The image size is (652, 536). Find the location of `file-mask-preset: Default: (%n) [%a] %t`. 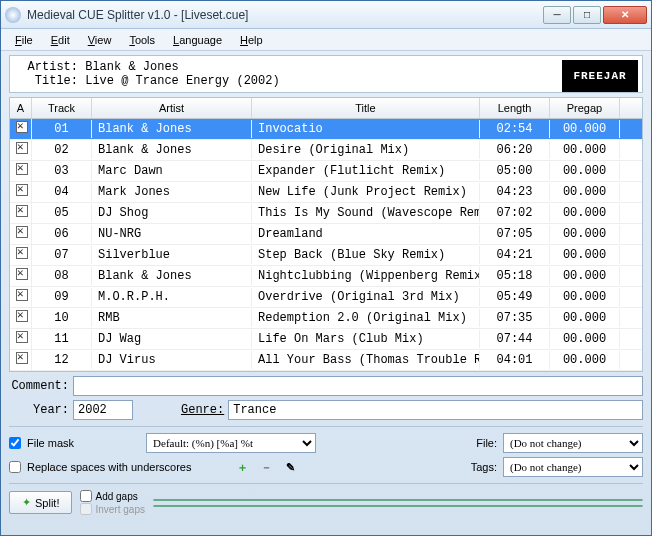

file-mask-preset: Default: (%n) [%a] %t is located at coordinates (231, 443).